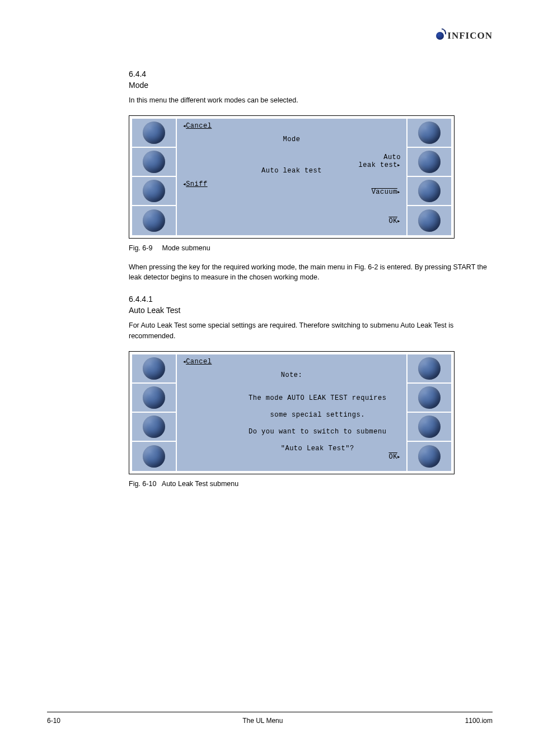 This screenshot has width=534, height=756. I want to click on lcd-screen: Cancel Mode Autoleak test Auto leak test…, so click(292, 177).